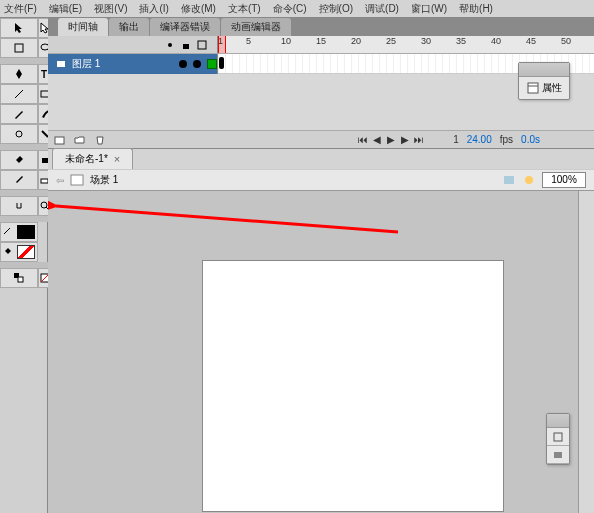  I want to click on frame-number: 1, so click(220, 41).